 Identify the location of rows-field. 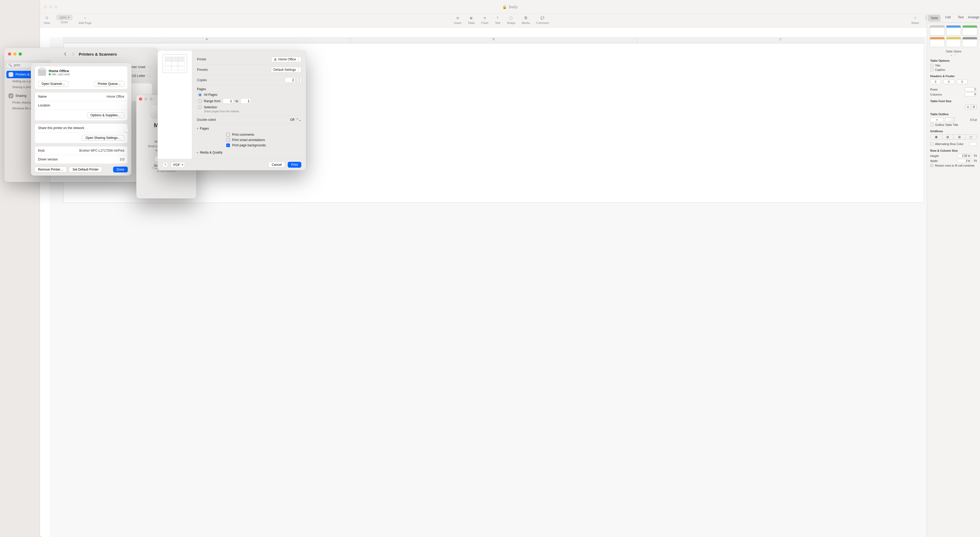
(971, 89).